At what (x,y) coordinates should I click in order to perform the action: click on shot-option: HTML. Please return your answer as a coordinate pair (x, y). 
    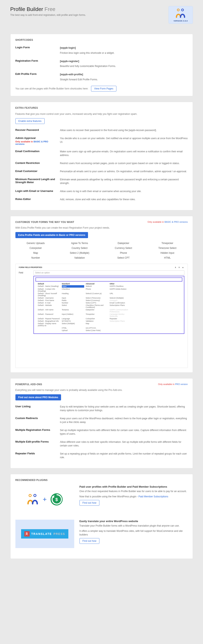
    Looking at the image, I should click on (73, 328).